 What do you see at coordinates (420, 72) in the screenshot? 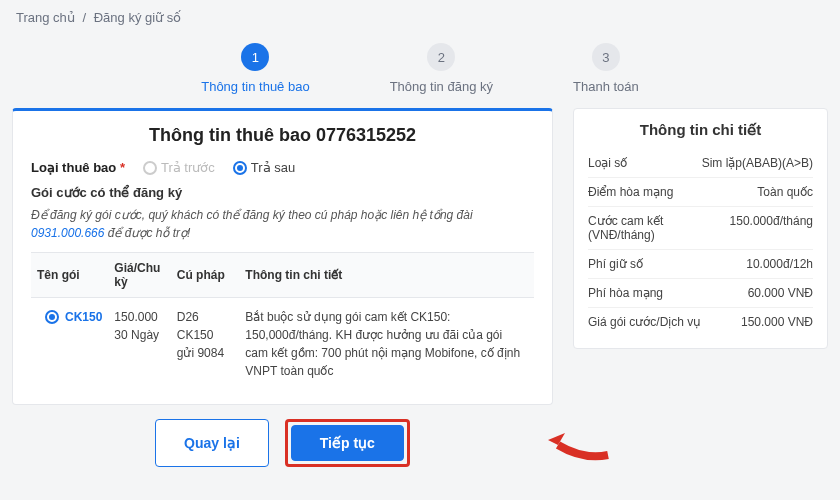
I see `stepper: 1 Thông tin thuê bao 2 Thông tin đăng ký…` at bounding box center [420, 72].